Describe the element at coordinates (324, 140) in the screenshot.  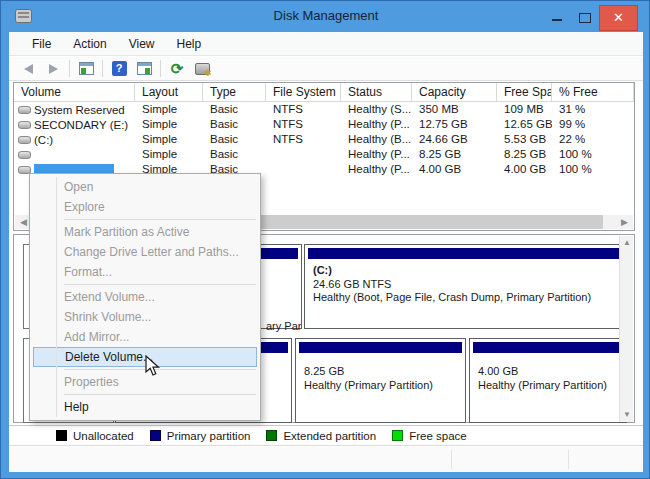
I see `volume-list-rows: System Reserved Simple Basic NTFS Health…` at that location.